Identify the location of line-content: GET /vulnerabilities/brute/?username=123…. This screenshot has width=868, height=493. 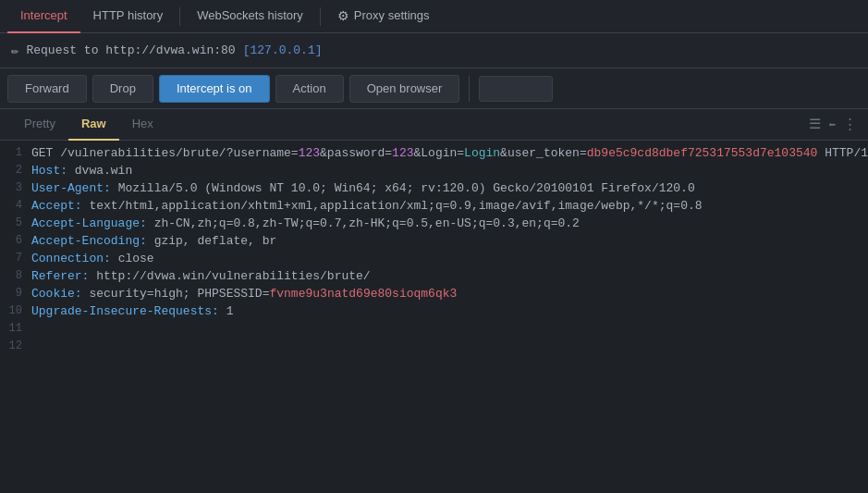
(449, 154).